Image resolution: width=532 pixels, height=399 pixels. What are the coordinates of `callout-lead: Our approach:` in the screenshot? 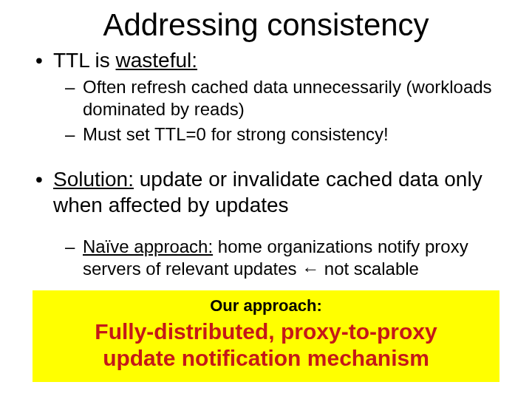 It's located at (266, 306).